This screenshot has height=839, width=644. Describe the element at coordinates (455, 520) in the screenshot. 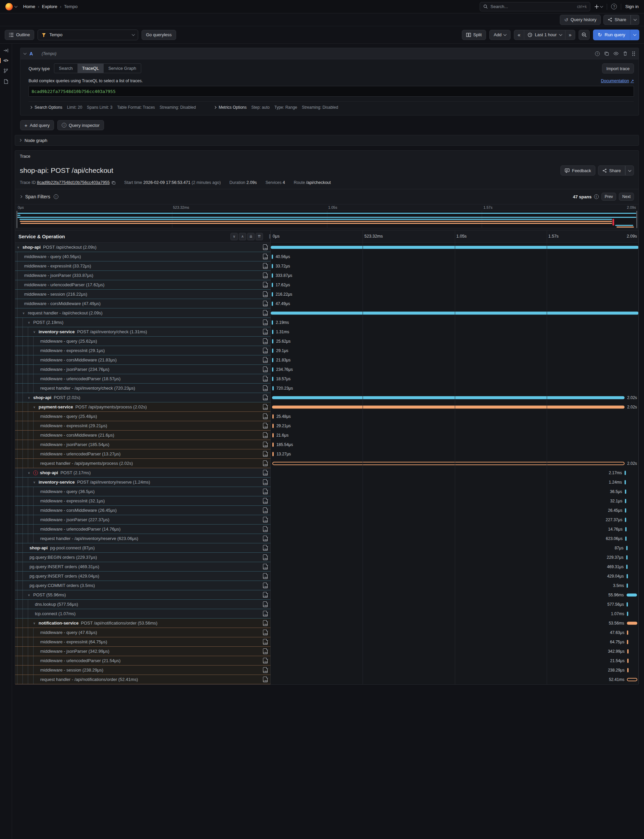

I see `span-timeline-cell: 227.37μs` at that location.